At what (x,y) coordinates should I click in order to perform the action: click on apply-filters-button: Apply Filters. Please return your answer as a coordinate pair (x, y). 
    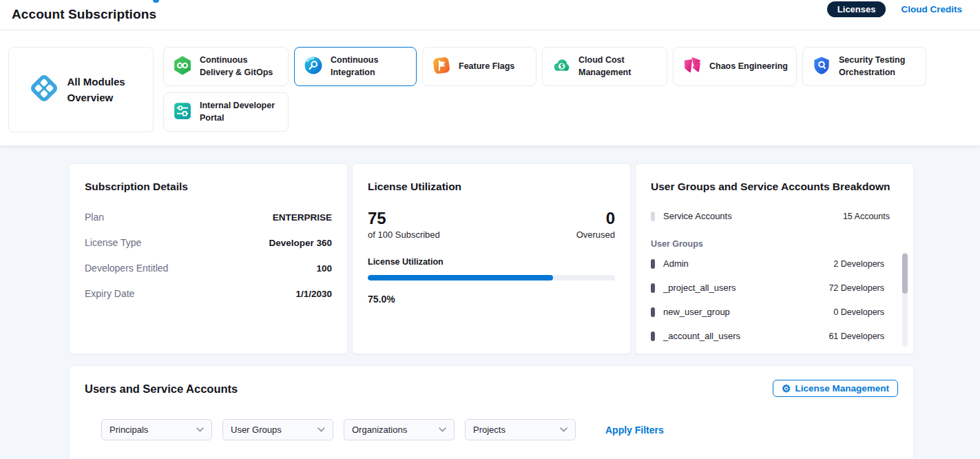
    Looking at the image, I should click on (635, 430).